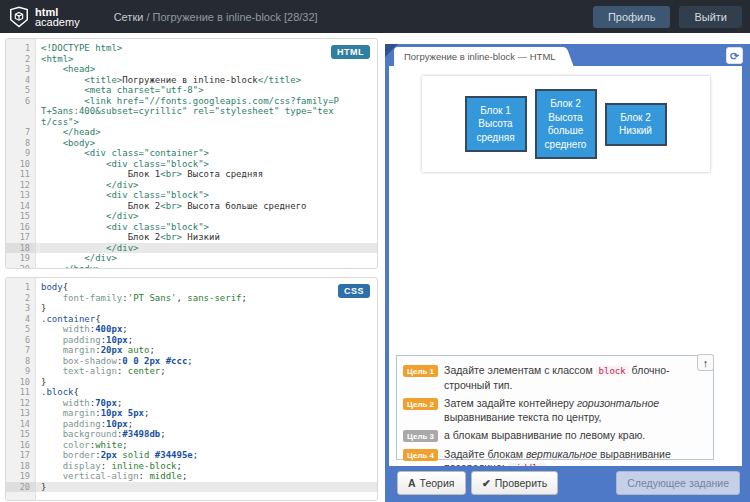 The image size is (750, 502). What do you see at coordinates (574, 410) in the screenshot?
I see `goal-text: Затем задайте контейнеру горизонтальное …` at bounding box center [574, 410].